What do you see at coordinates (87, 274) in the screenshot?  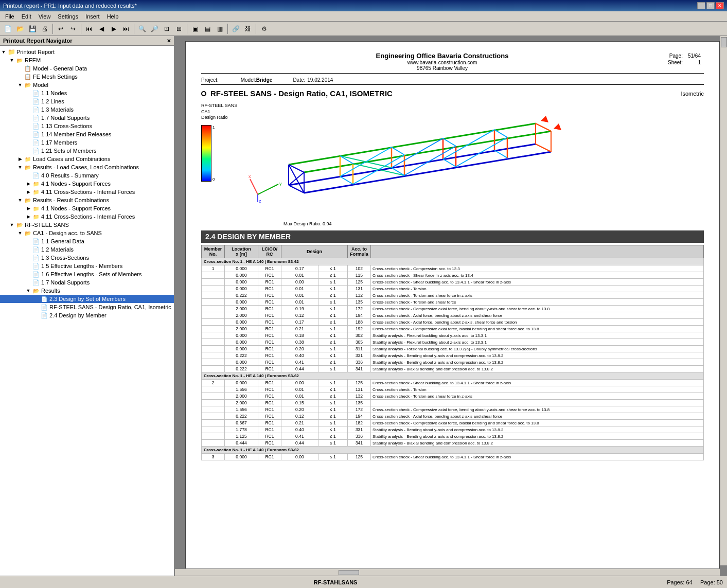 I see `tree-item-eff-lengths-sets: 📄 1.6 Effective Lengths - Sets of Member…` at bounding box center [87, 274].